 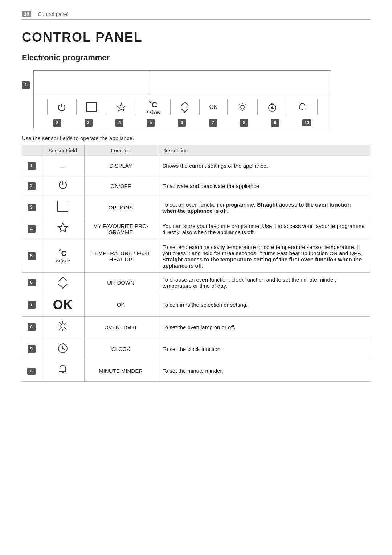 What do you see at coordinates (63, 305) in the screenshot?
I see `row-sensor-7: OK` at bounding box center [63, 305].